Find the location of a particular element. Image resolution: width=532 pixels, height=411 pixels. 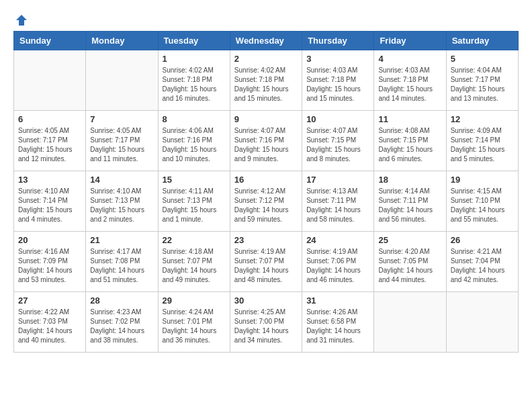

day-detail: Sunrise: 4:19 AM Sunset: 7:07 PM Dayligh… is located at coordinates (266, 266).